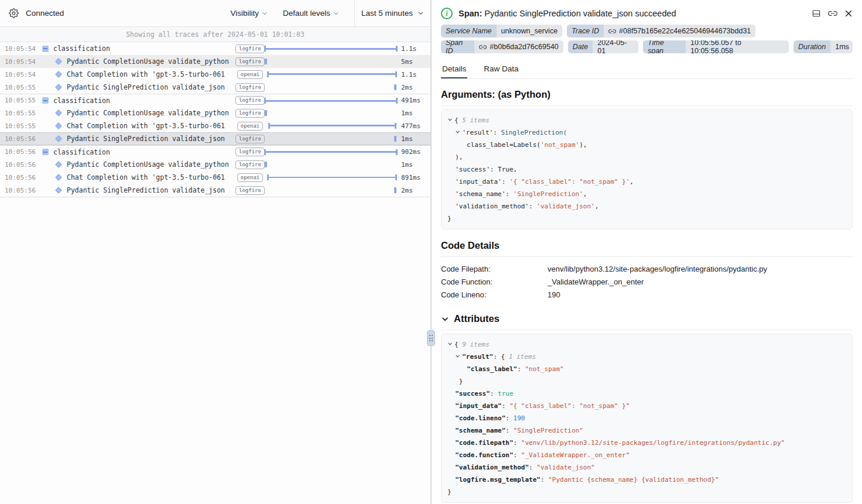 The width and height of the screenshot is (862, 504). What do you see at coordinates (216, 100) in the screenshot?
I see `trace-row: 10:05:55classificationlogfire491ms` at bounding box center [216, 100].